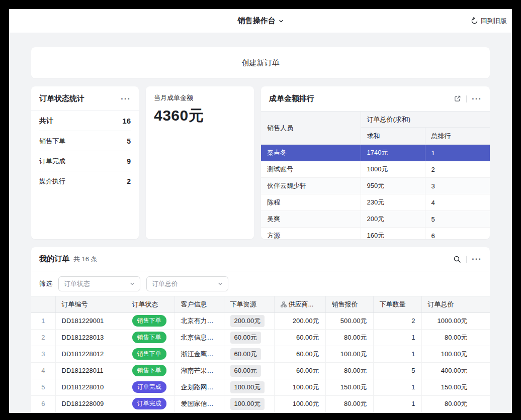 The width and height of the screenshot is (521, 420). What do you see at coordinates (375, 219) in the screenshot?
I see `ranking-row: 吴爽200元5` at bounding box center [375, 219].